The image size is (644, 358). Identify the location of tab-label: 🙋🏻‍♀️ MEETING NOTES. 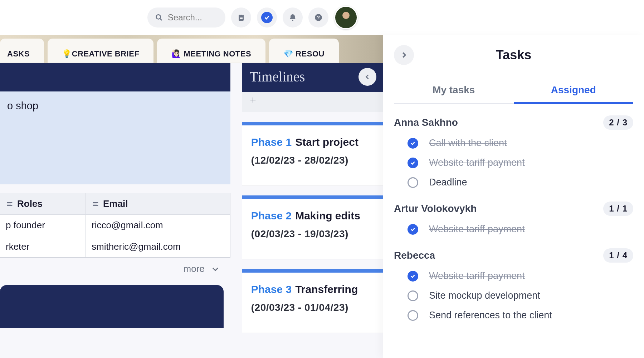
(211, 54).